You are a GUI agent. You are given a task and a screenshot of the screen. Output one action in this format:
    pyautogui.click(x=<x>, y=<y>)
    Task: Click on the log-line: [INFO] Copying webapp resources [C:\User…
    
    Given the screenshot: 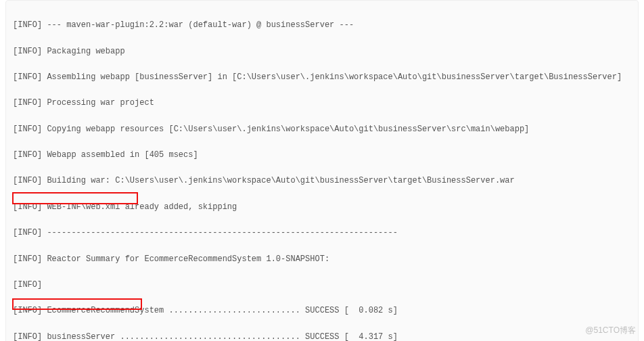 What is the action you would take?
    pyautogui.click(x=322, y=130)
    